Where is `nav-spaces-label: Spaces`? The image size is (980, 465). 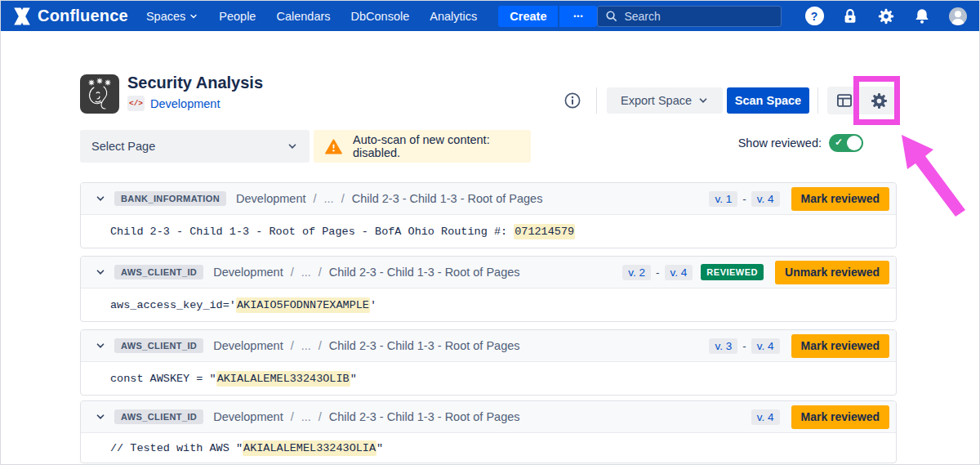 nav-spaces-label: Spaces is located at coordinates (166, 16).